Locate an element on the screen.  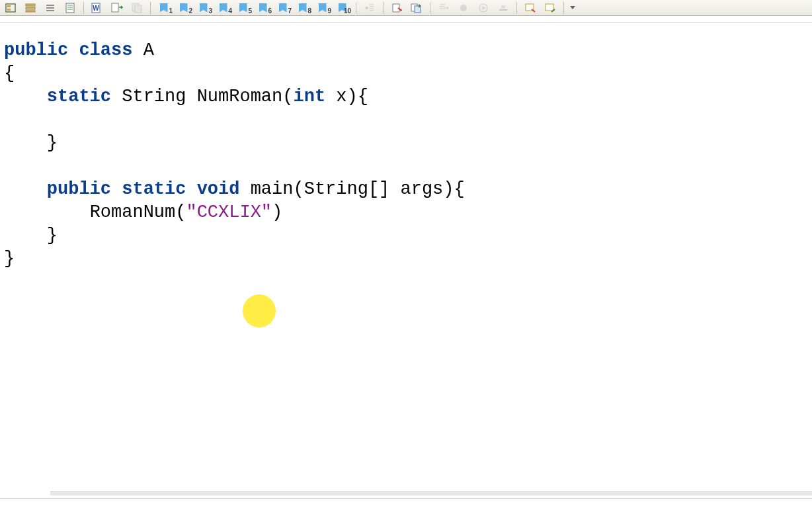
outline-button is located at coordinates (50, 8).